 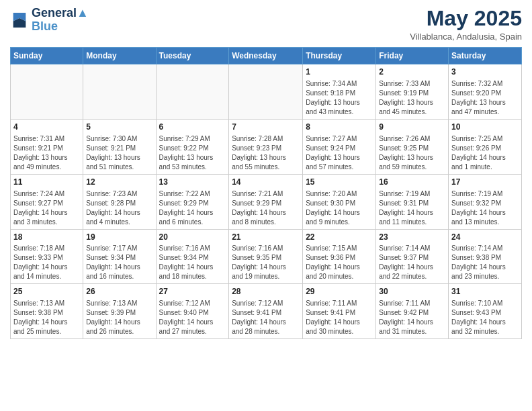 What do you see at coordinates (47, 128) in the screenshot?
I see `day-number: 4` at bounding box center [47, 128].